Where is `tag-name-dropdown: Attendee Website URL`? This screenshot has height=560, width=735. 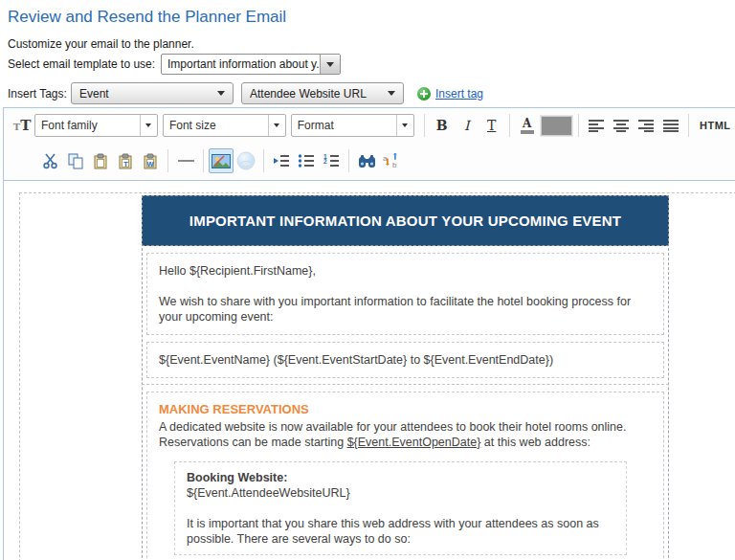 tag-name-dropdown: Attendee Website URL is located at coordinates (323, 94).